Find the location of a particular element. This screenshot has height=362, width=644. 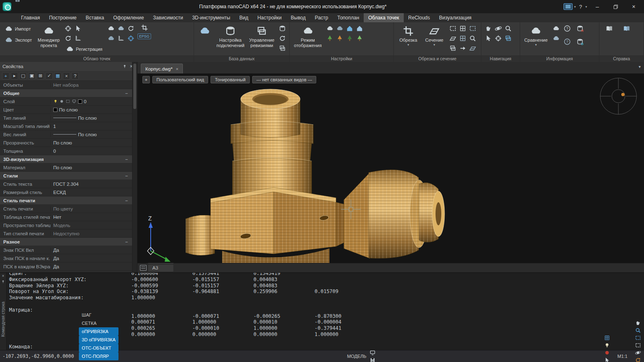

menu-tab: Топоплан is located at coordinates (348, 18).